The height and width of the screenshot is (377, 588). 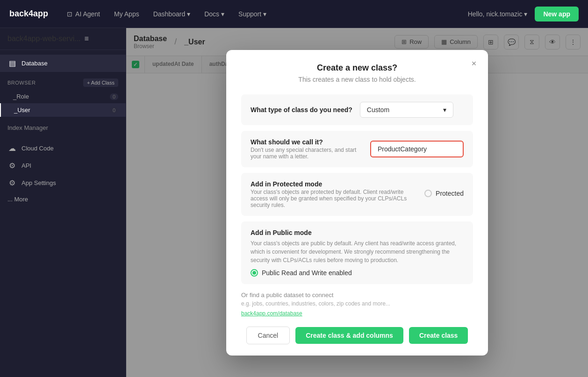 I want to click on logo: back4app, so click(x=29, y=14).